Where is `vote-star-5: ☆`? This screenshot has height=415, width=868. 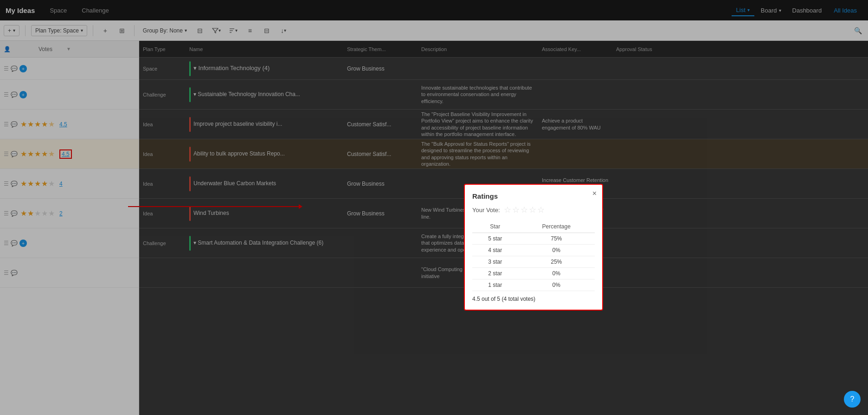
vote-star-5: ☆ is located at coordinates (541, 210).